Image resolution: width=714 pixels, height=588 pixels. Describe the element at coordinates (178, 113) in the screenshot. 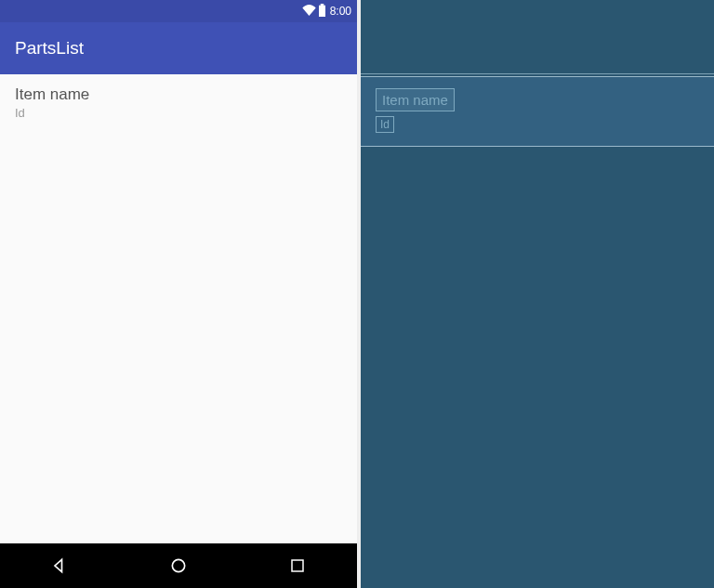

I see `list-item-id: Id` at that location.